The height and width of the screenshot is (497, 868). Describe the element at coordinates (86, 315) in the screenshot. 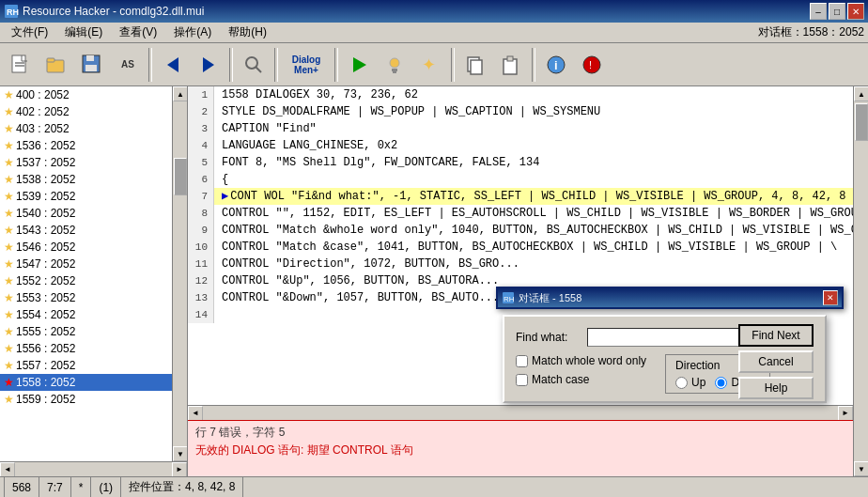

I see `tree-item: ★1554 : 2052` at that location.